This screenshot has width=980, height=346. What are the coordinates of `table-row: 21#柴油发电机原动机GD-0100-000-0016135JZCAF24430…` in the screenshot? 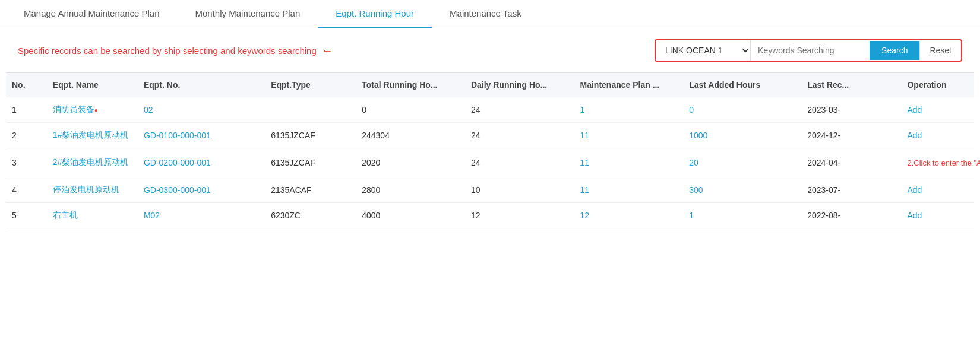 It's located at (490, 135).